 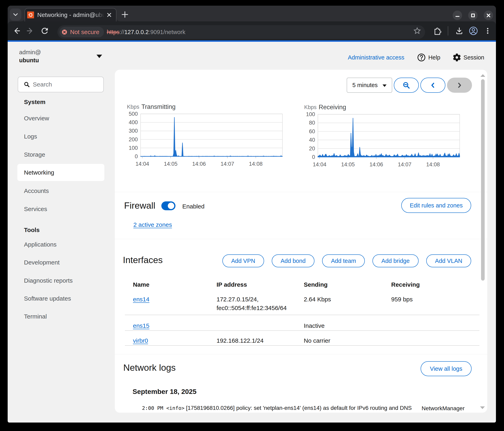 What do you see at coordinates (45, 31) in the screenshot?
I see `reload-button` at bounding box center [45, 31].